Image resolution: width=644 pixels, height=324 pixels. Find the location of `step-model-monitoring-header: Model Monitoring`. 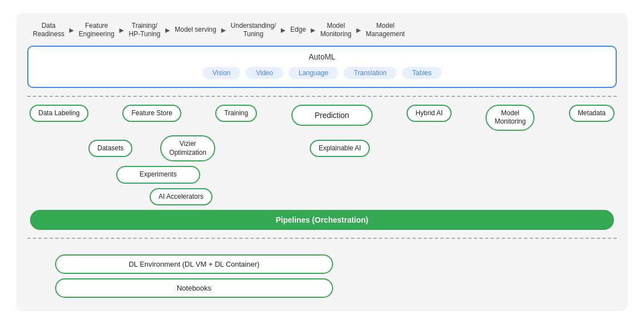

step-model-monitoring-header: Model Monitoring is located at coordinates (336, 30).